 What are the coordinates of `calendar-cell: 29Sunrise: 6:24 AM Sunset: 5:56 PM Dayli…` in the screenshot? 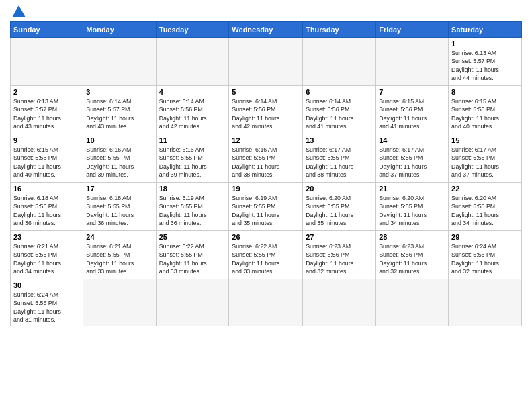 It's located at (485, 255).